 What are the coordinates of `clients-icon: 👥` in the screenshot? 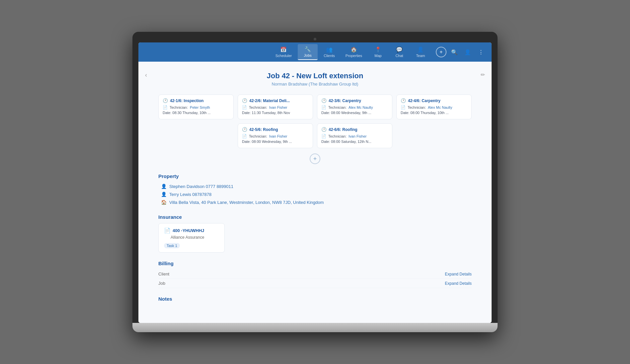 It's located at (329, 50).